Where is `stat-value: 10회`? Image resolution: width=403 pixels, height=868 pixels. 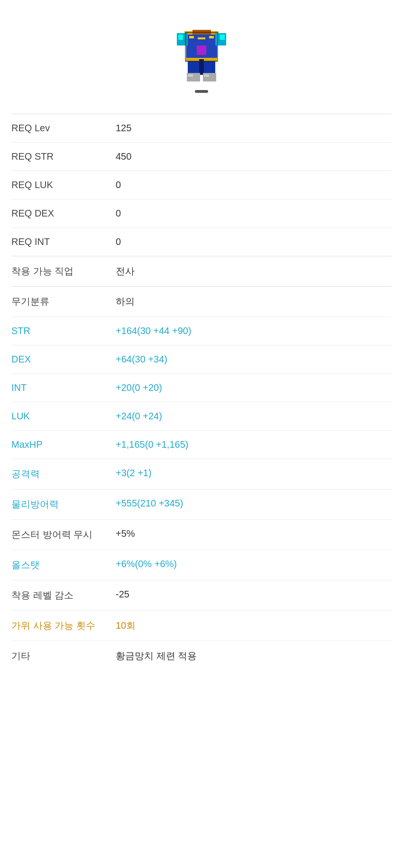 stat-value: 10회 is located at coordinates (126, 625).